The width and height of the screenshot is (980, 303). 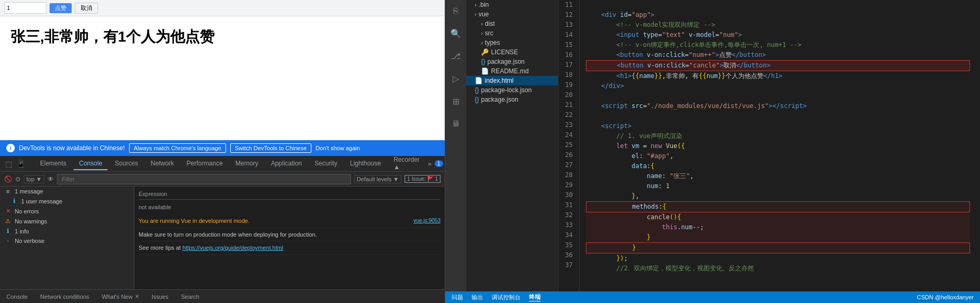 I want to click on tab-security: Security, so click(x=326, y=164).